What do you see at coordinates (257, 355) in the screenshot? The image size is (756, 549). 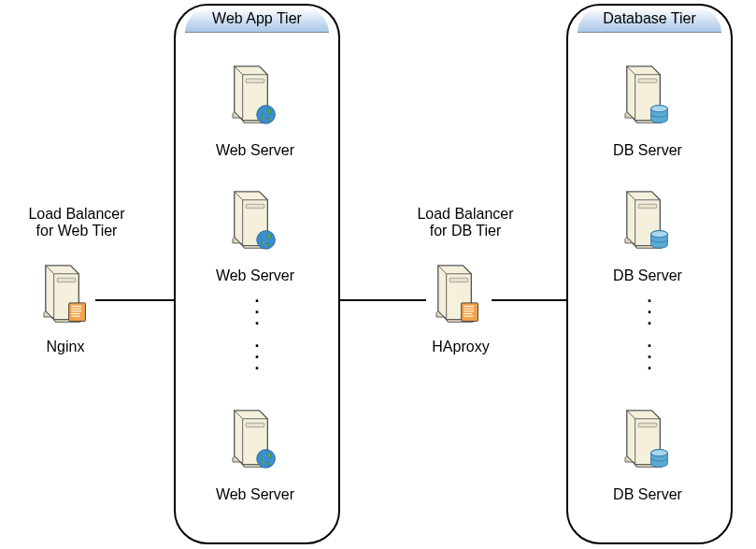 I see `web-vdots-2: ...` at bounding box center [257, 355].